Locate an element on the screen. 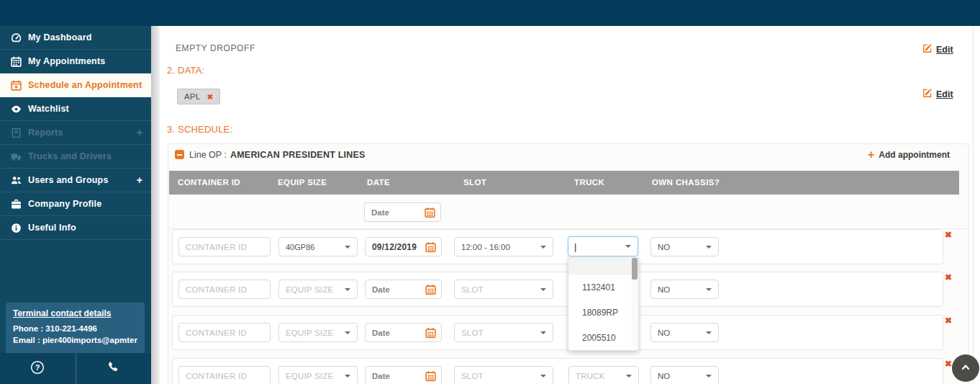 The width and height of the screenshot is (980, 384). dropdown-scrollbar-thumb is located at coordinates (635, 269).